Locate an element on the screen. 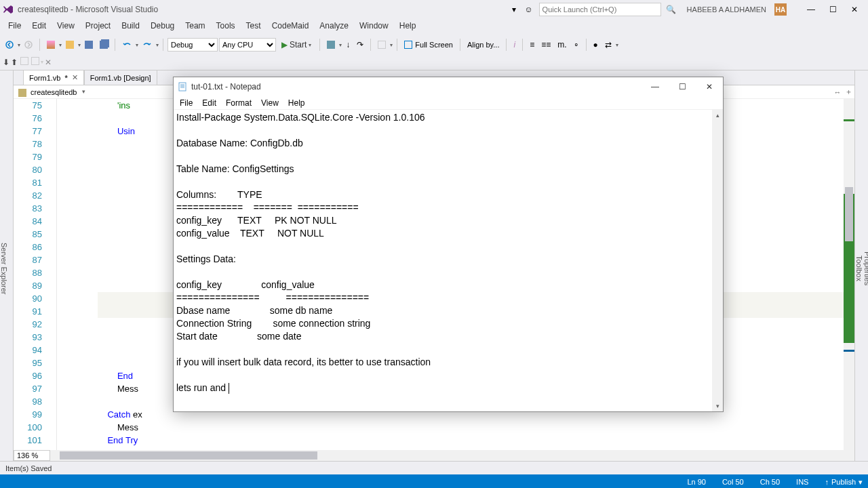 The width and height of the screenshot is (868, 488). scroll-thumb is located at coordinates (849, 214).